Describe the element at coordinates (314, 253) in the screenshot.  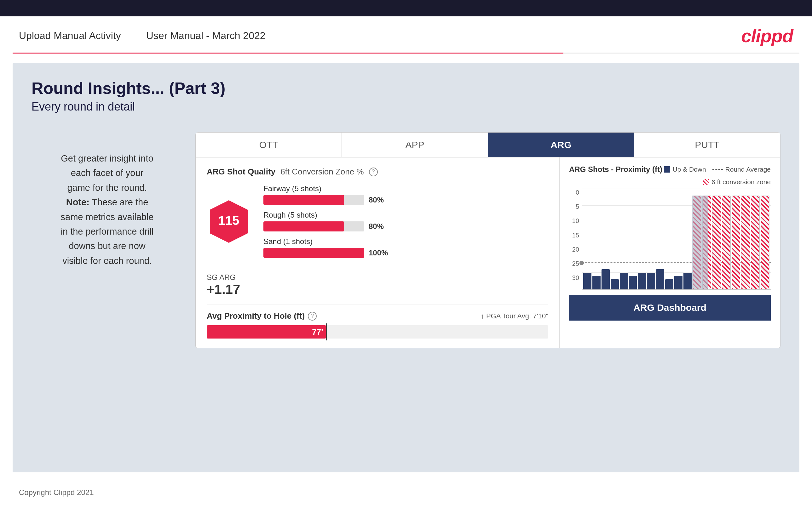
I see `bar-track-sand` at that location.